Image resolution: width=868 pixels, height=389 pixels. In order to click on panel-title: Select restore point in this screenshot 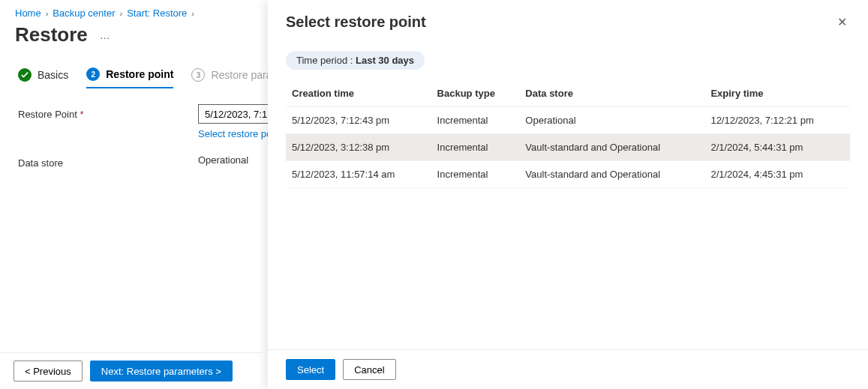, I will do `click(356, 22)`.